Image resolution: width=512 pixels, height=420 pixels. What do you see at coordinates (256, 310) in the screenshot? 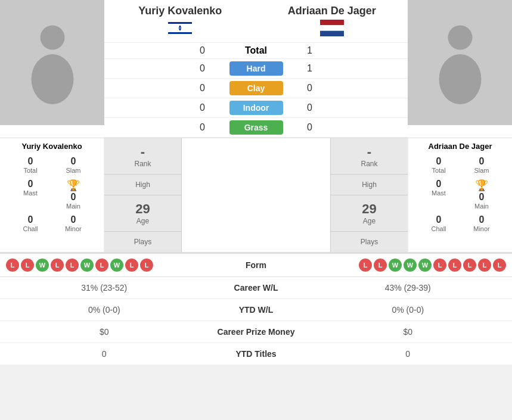
I see `info-center-1: YTD W/L` at bounding box center [256, 310].